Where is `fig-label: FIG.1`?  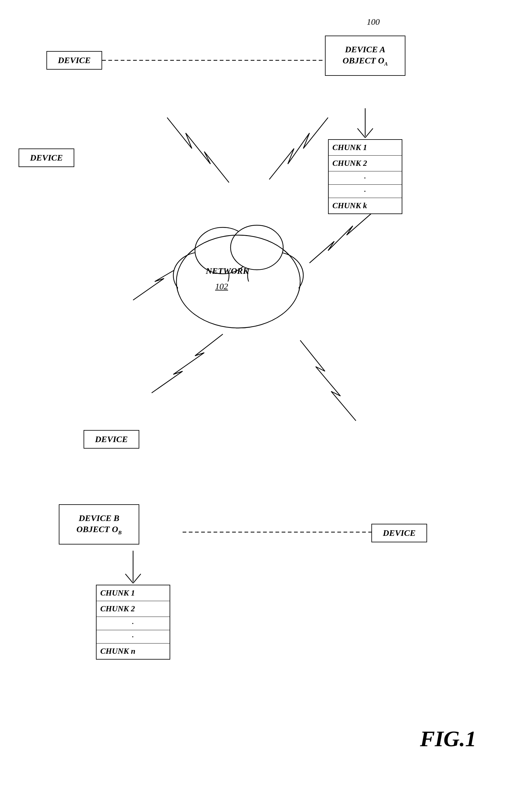 fig-label: FIG.1 is located at coordinates (448, 739).